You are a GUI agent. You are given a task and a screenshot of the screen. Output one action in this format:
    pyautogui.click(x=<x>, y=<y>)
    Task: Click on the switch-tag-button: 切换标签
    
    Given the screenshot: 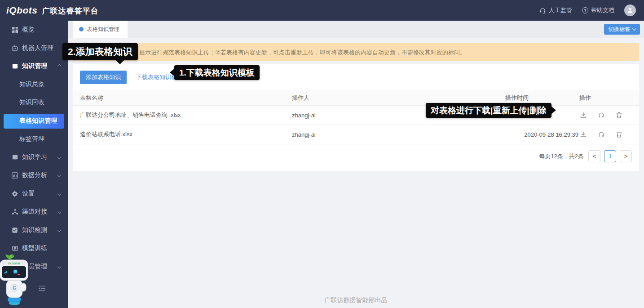 What is the action you would take?
    pyautogui.click(x=622, y=29)
    